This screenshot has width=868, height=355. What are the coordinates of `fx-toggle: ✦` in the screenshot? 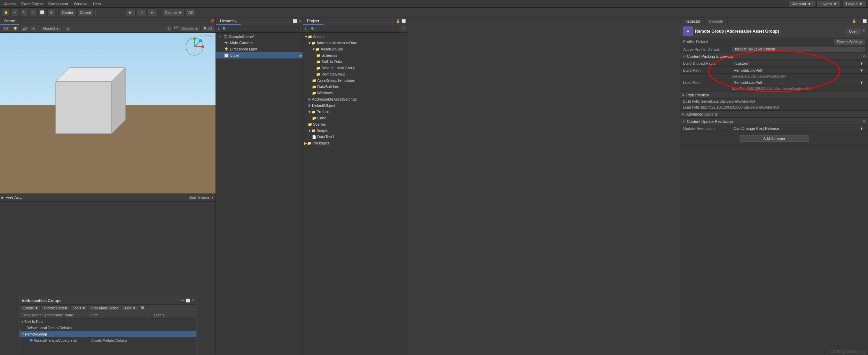 It's located at (33, 29).